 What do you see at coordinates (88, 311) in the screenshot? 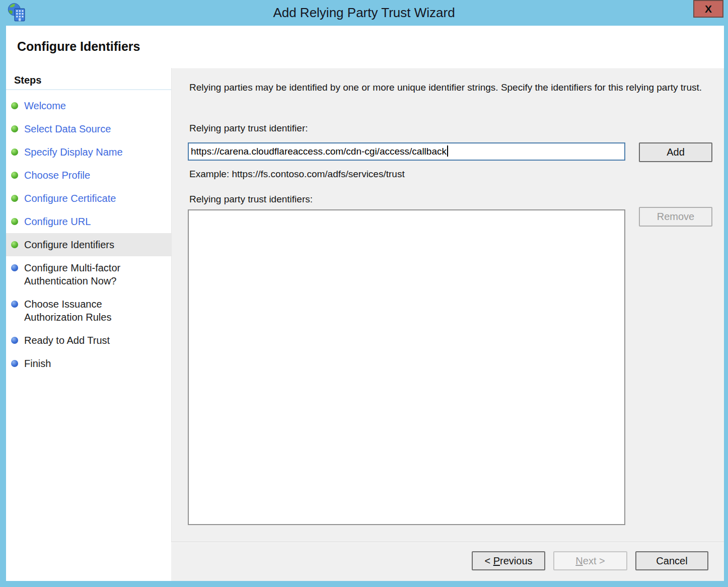
I see `step-label: Choose Issuance Authorization Rules` at bounding box center [88, 311].